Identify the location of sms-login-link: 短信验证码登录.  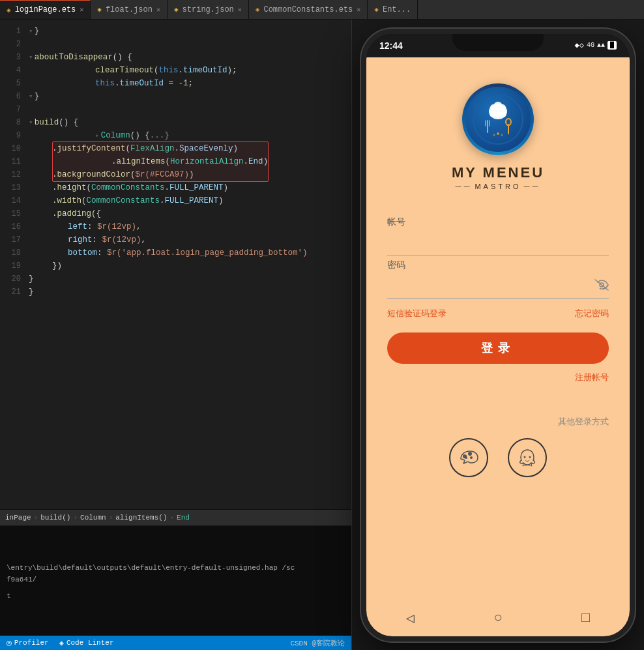
(417, 314).